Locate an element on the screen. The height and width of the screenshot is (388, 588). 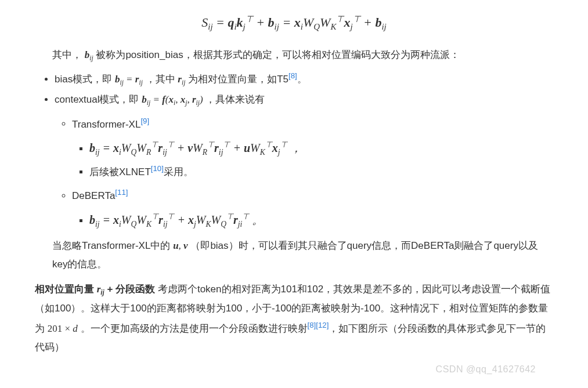
txl-equation-item: bij = xiWQWR⊤rij⊤ + vWR⊤rij⊤ + uWK⊤xj⊤ ， is located at coordinates (322, 148).